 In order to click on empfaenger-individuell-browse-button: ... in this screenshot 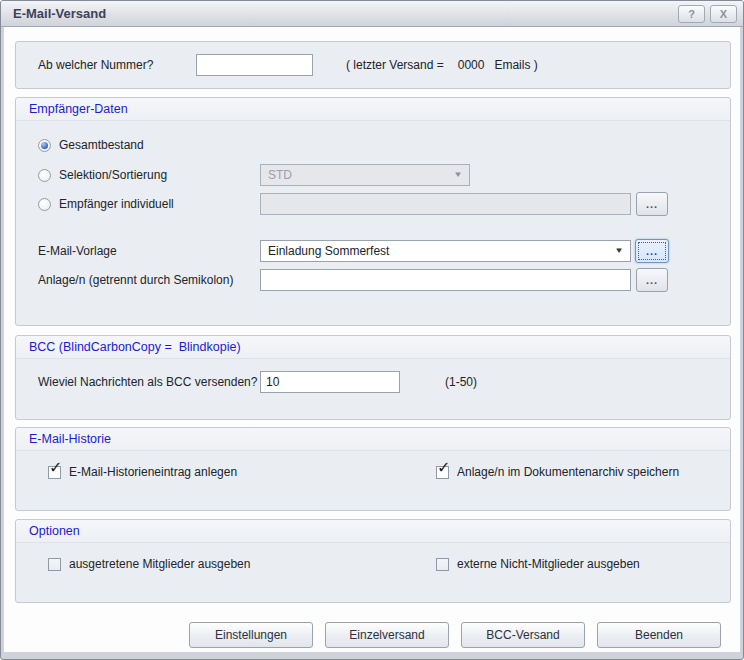, I will do `click(652, 204)`.